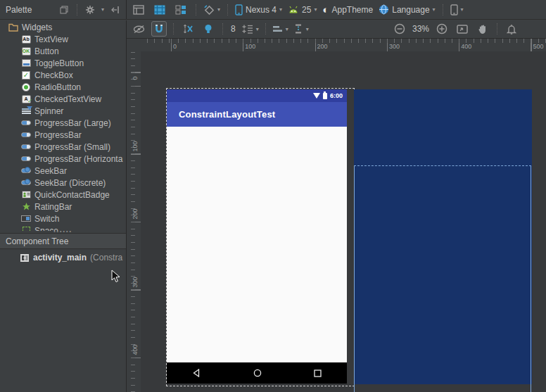 The image size is (546, 392). What do you see at coordinates (63, 183) in the screenshot?
I see `palette-item-seekbar-discrete: SeekBar (Discrete)` at bounding box center [63, 183].